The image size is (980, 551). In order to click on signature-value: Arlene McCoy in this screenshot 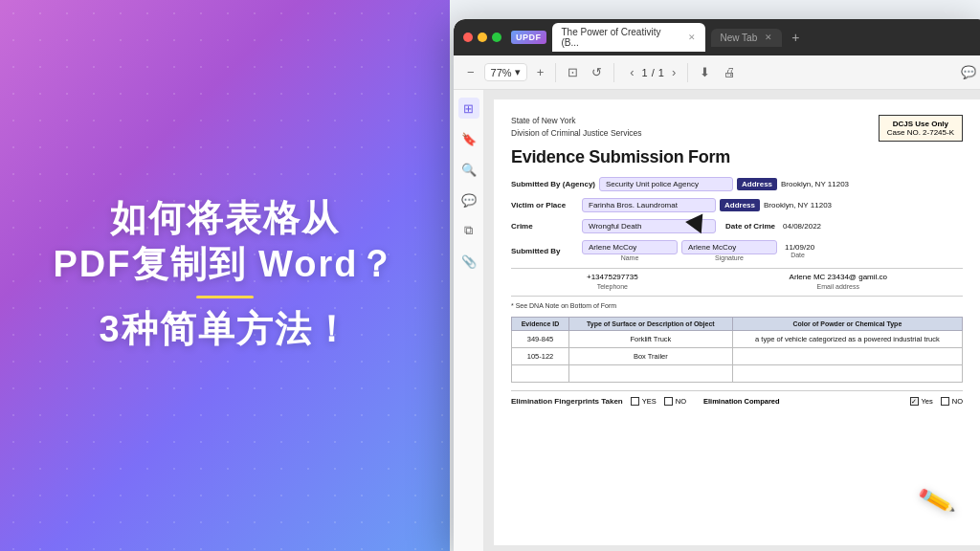, I will do `click(729, 247)`.